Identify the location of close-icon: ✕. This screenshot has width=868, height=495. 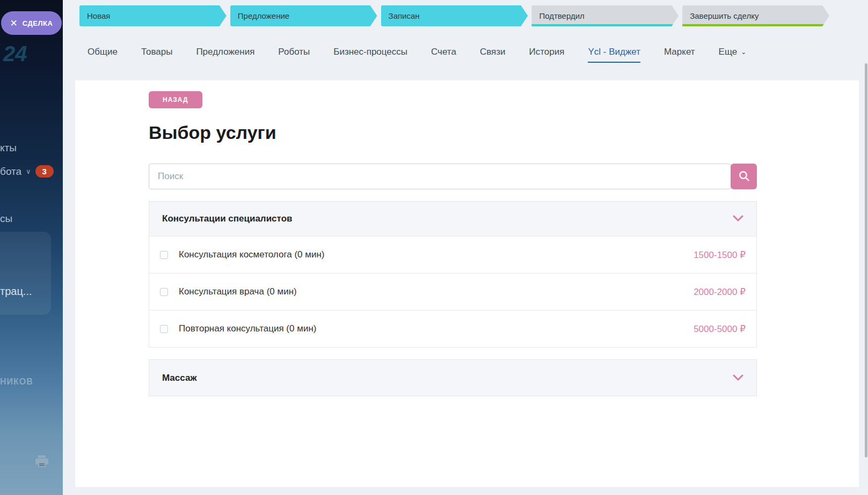
(14, 24).